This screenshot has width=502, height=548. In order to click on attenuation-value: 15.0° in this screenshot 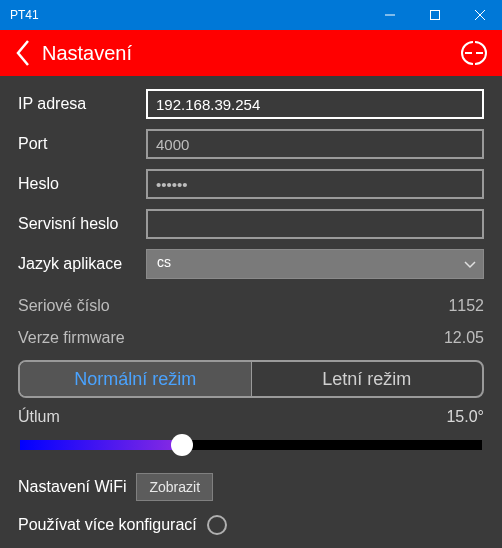, I will do `click(465, 417)`.